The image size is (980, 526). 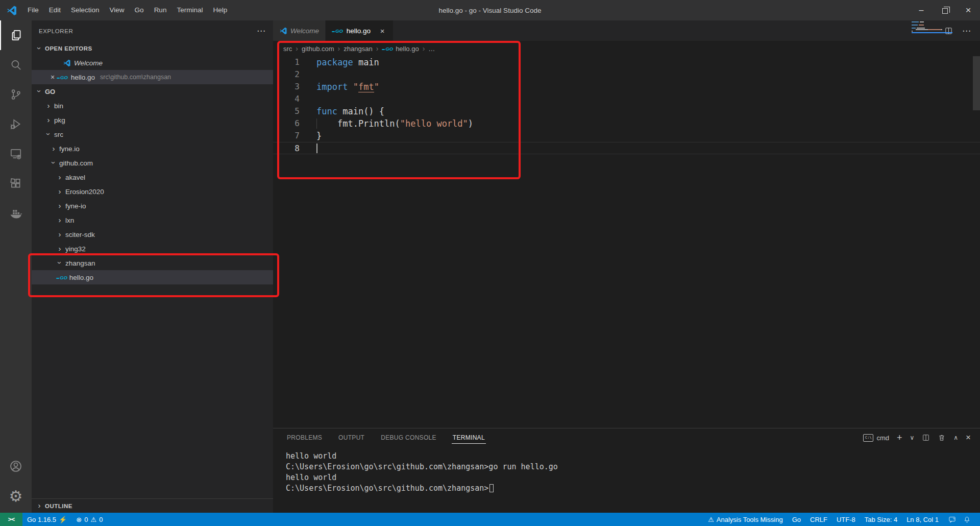 I want to click on status-item-tab-size--4: Tab Size: 4, so click(x=881, y=519).